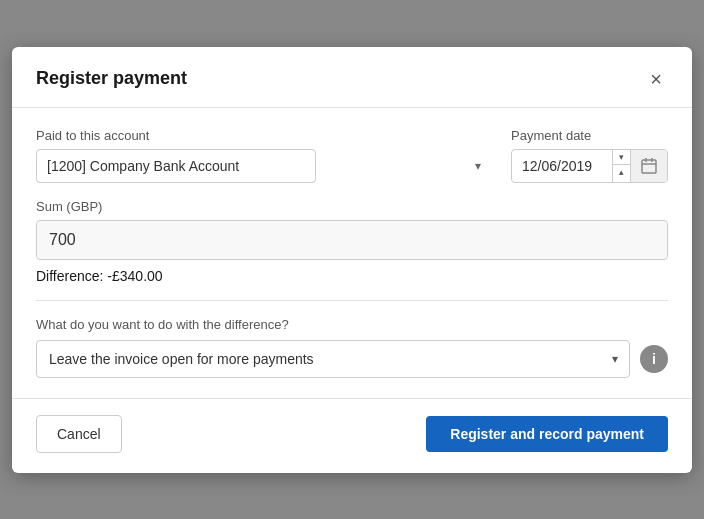 This screenshot has height=519, width=704. I want to click on date-group: Payment date 12/06/2019 ▾ ▴, so click(590, 156).